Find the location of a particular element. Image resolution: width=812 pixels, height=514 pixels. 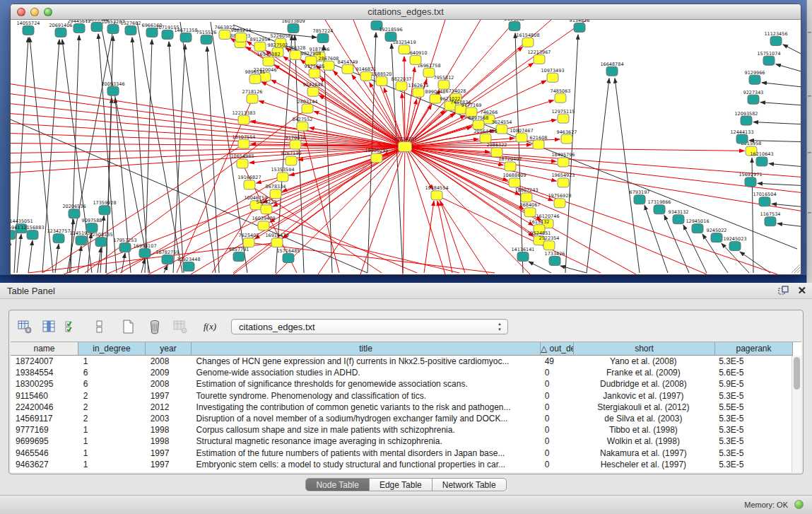

function-builder-button: f(x) is located at coordinates (210, 327).